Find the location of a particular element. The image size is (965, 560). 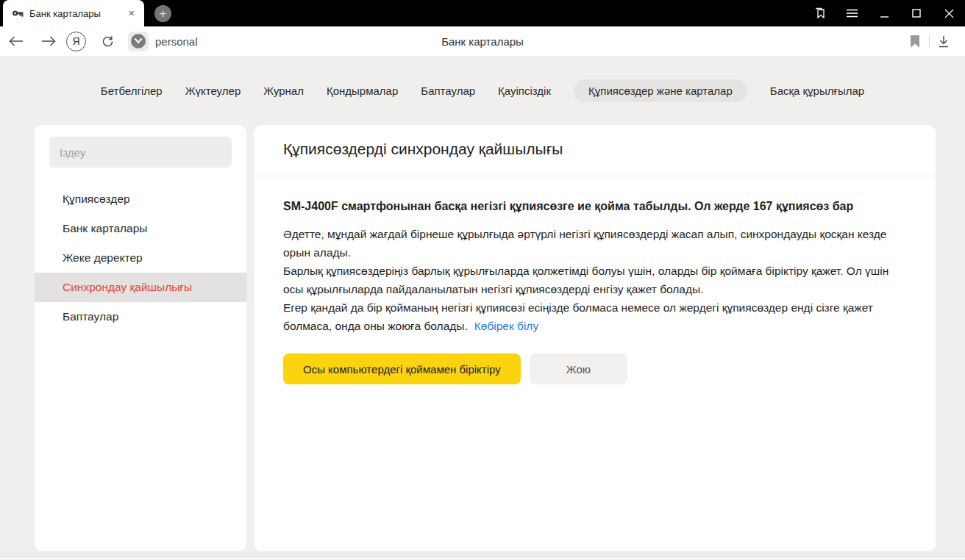

yandex-logo-icon: Я is located at coordinates (76, 41).